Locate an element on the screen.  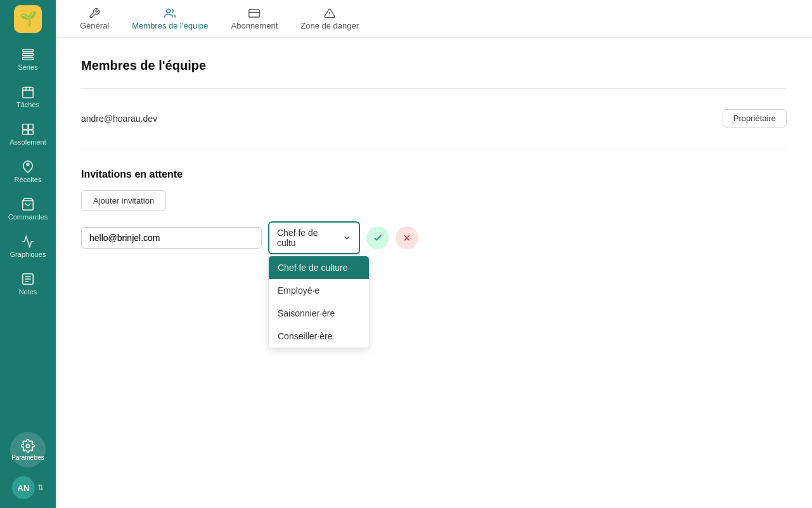
add-invitation-button: Ajouter invitation is located at coordinates (124, 200).